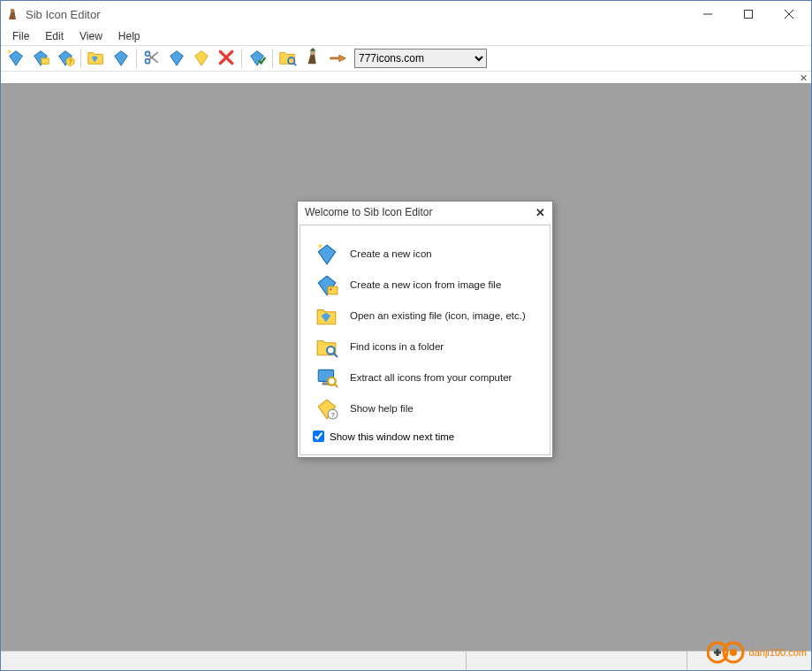  What do you see at coordinates (382, 408) in the screenshot?
I see `welcome-item-label: Show help file` at bounding box center [382, 408].